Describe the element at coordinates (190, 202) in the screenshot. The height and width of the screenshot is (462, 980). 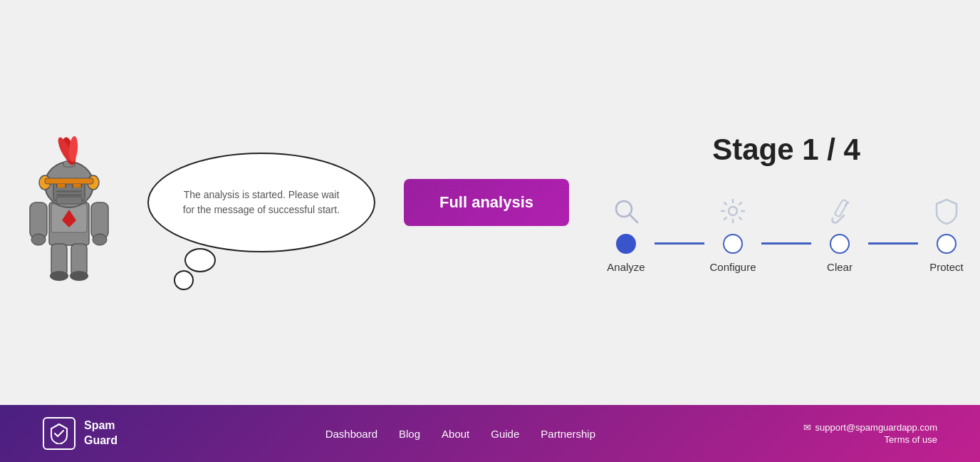
I see `character-area: The analysis is started. Please wait for…` at that location.